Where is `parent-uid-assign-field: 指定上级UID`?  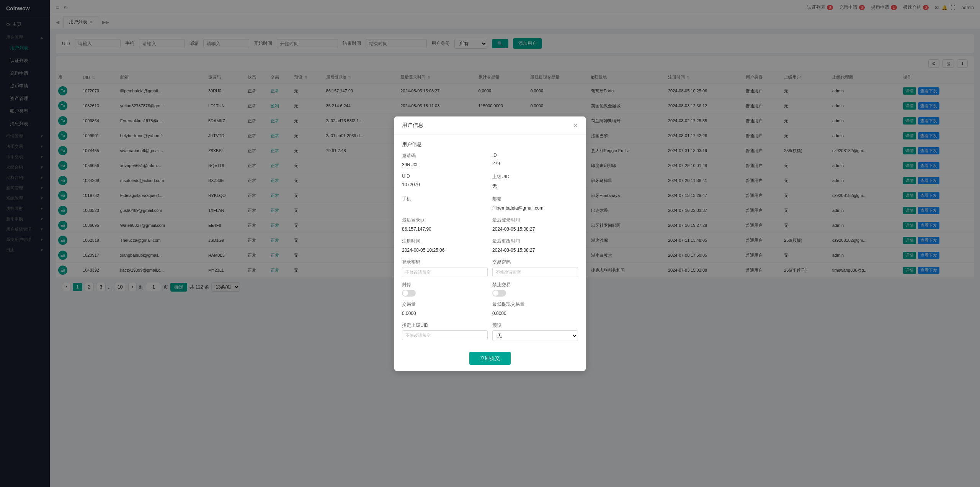
parent-uid-assign-field: 指定上级UID is located at coordinates (445, 332).